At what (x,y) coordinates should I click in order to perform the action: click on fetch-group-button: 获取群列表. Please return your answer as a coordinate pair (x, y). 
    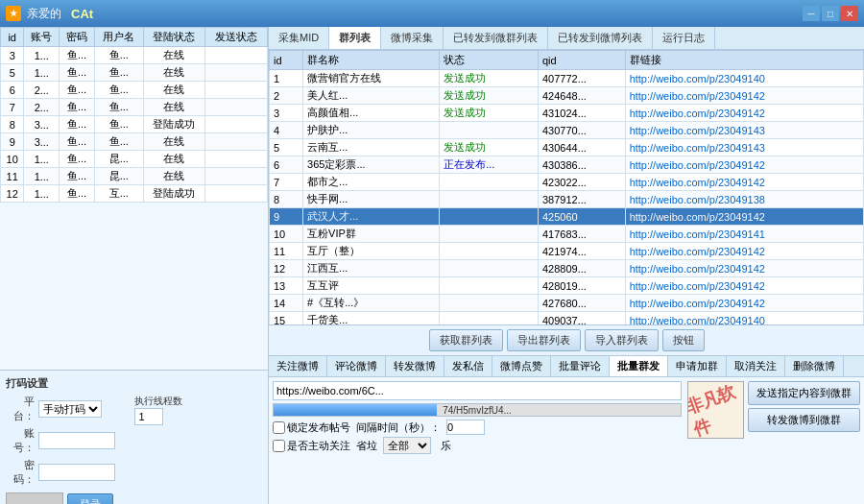
    Looking at the image, I should click on (467, 340).